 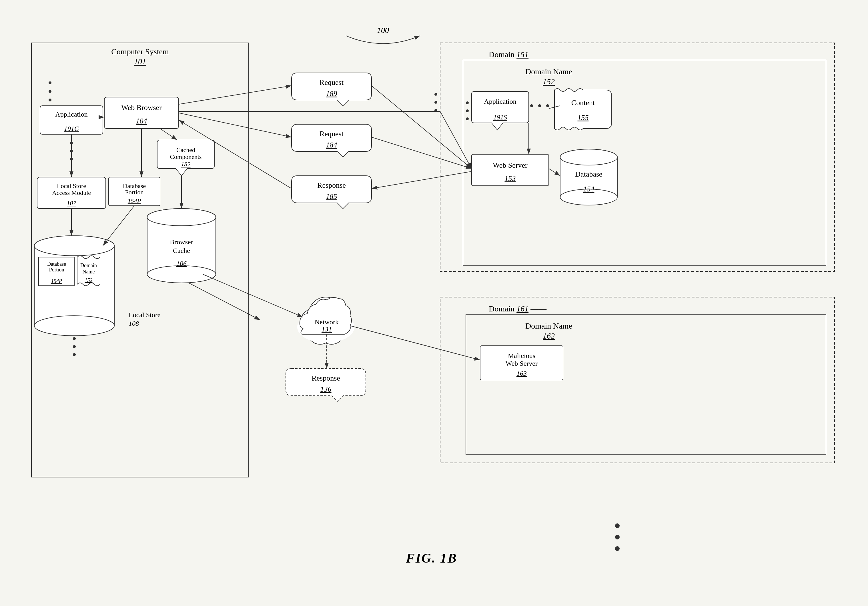 What do you see at coordinates (327, 322) in the screenshot?
I see `svg-text: Network` at bounding box center [327, 322].